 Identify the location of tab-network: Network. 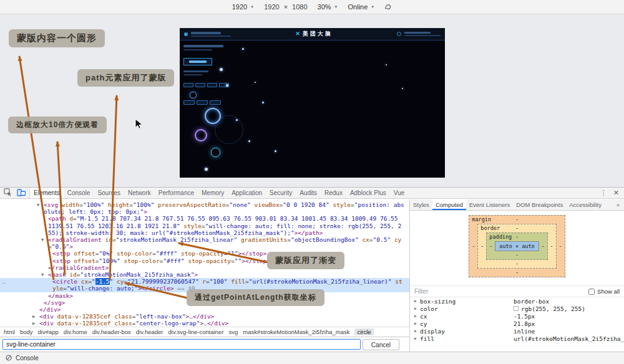
(140, 193).